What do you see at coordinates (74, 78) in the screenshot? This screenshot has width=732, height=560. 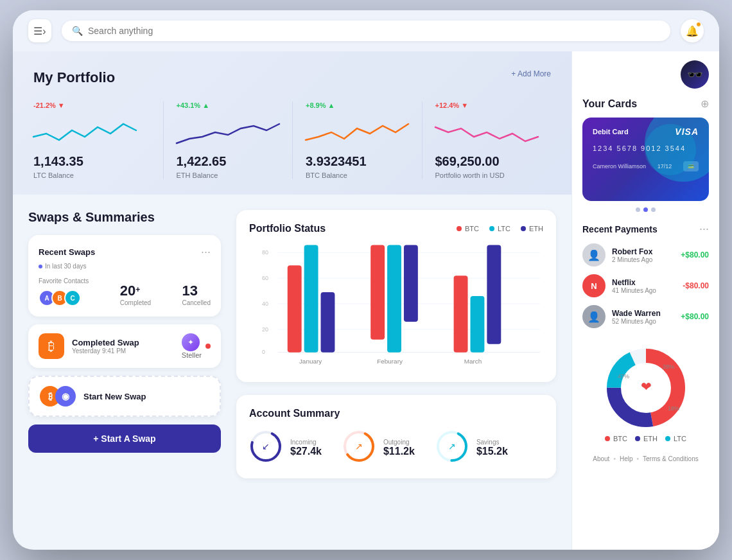 I see `portfolio-title: My Portfolio` at bounding box center [74, 78].